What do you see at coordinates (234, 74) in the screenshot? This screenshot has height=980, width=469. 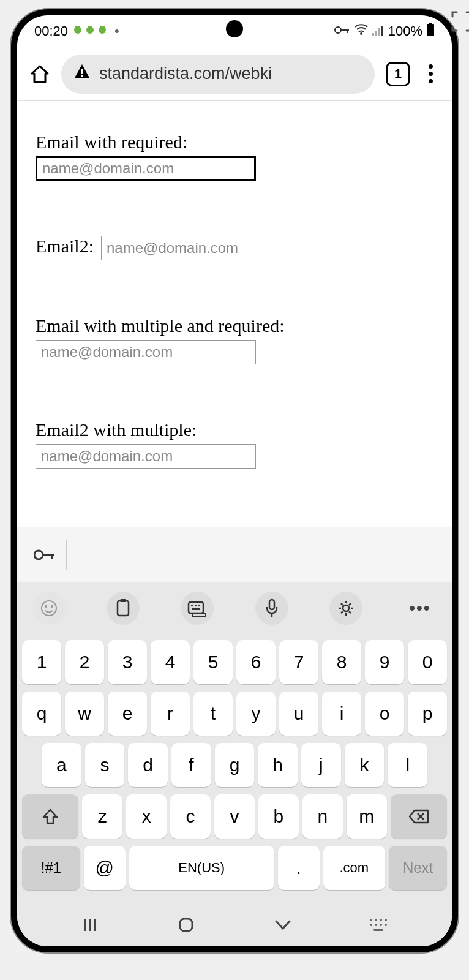 I see `browser-toolbar: standardista.com/webki 1` at bounding box center [234, 74].